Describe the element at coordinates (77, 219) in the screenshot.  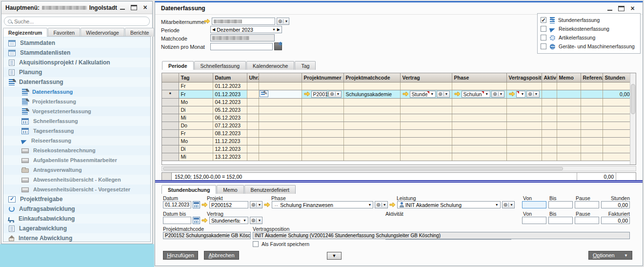
I see `sidebar-item: Einkaufsabwicklung` at that location.